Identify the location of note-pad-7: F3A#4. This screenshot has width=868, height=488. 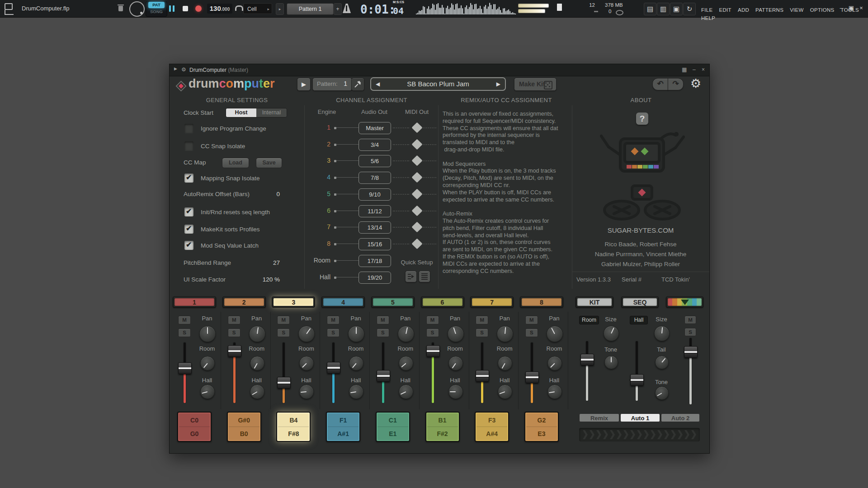
(492, 427).